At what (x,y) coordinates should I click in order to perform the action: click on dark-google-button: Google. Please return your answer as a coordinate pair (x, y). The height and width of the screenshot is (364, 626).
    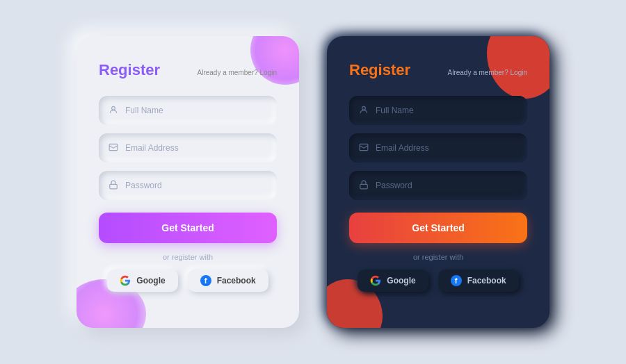
    Looking at the image, I should click on (392, 281).